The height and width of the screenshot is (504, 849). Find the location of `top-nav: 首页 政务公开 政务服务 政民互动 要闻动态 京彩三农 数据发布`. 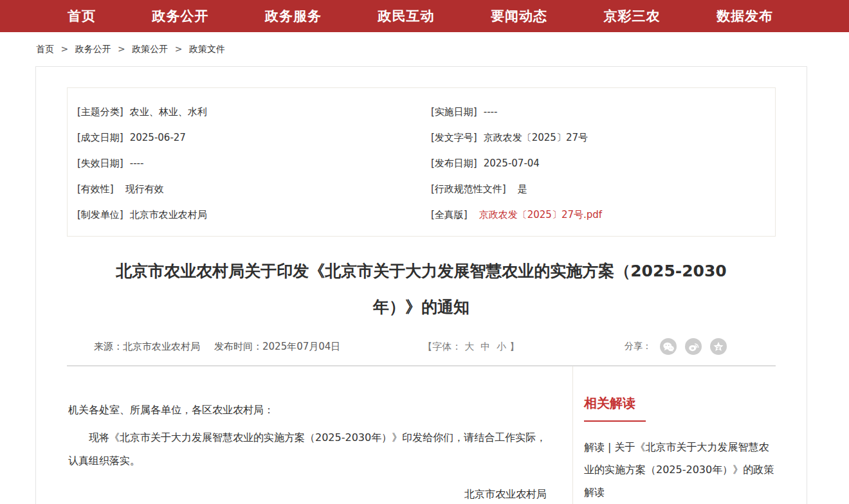

top-nav: 首页 政务公开 政务服务 政民互动 要闻动态 京彩三农 数据发布 is located at coordinates (424, 16).